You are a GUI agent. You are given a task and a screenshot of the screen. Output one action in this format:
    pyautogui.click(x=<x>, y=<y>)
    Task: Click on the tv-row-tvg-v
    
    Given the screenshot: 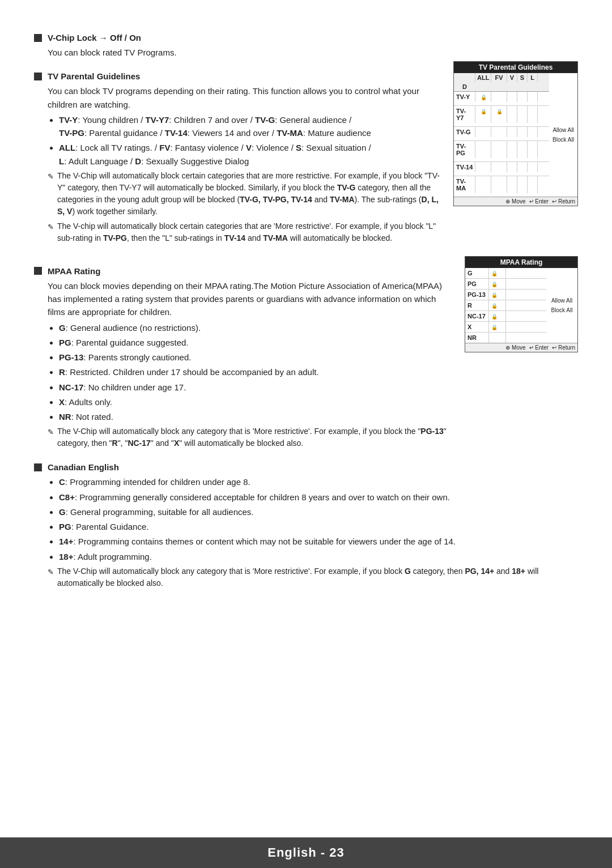 What is the action you would take?
    pyautogui.click(x=512, y=132)
    